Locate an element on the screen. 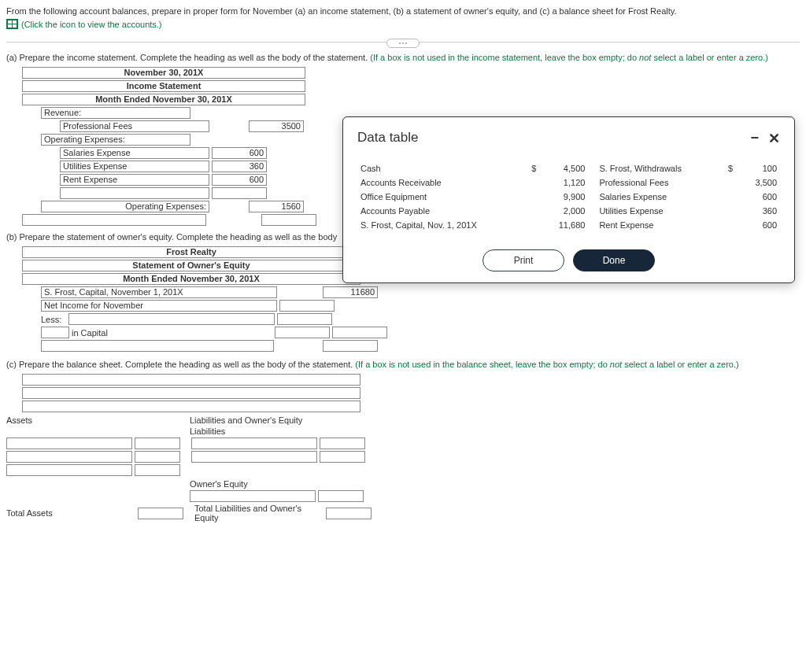 The width and height of the screenshot is (806, 672). b-incap-prefix is located at coordinates (55, 332).